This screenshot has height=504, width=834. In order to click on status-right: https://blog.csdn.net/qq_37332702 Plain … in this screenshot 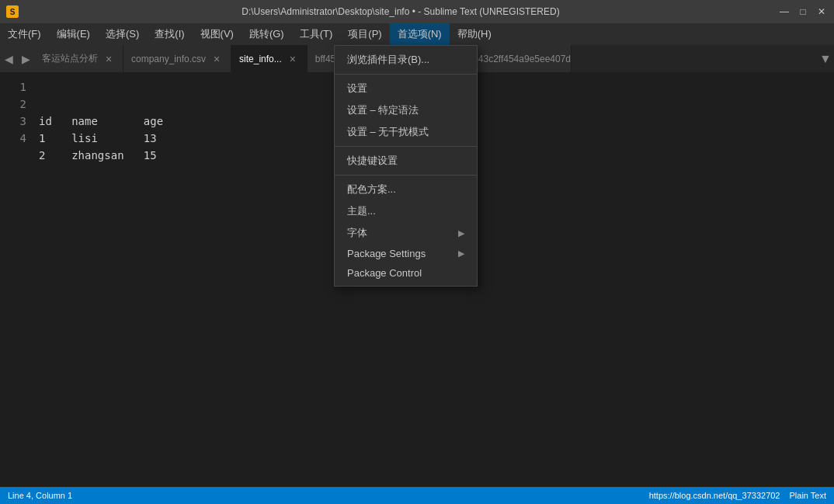, I will do `click(738, 495)`.